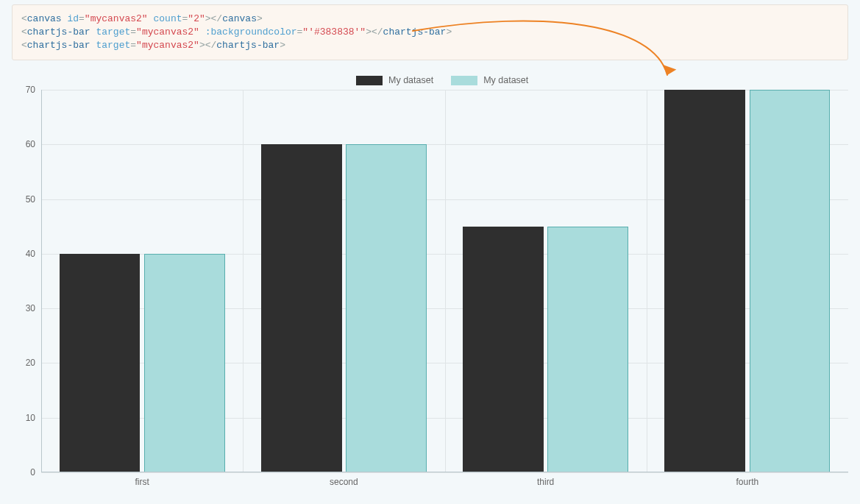 The height and width of the screenshot is (504, 860). What do you see at coordinates (442, 80) in the screenshot?
I see `chart-legend: My datasetMy dataset` at bounding box center [442, 80].